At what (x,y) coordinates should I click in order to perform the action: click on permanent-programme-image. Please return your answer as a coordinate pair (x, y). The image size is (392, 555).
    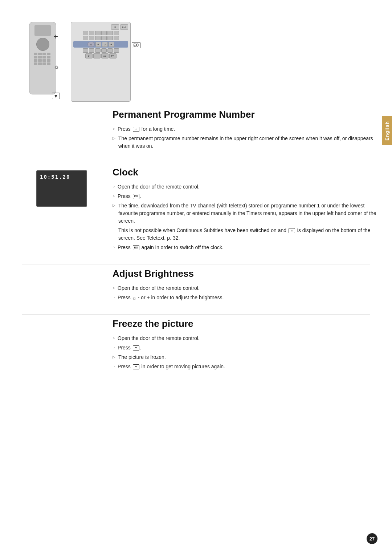
    Looking at the image, I should click on (62, 130).